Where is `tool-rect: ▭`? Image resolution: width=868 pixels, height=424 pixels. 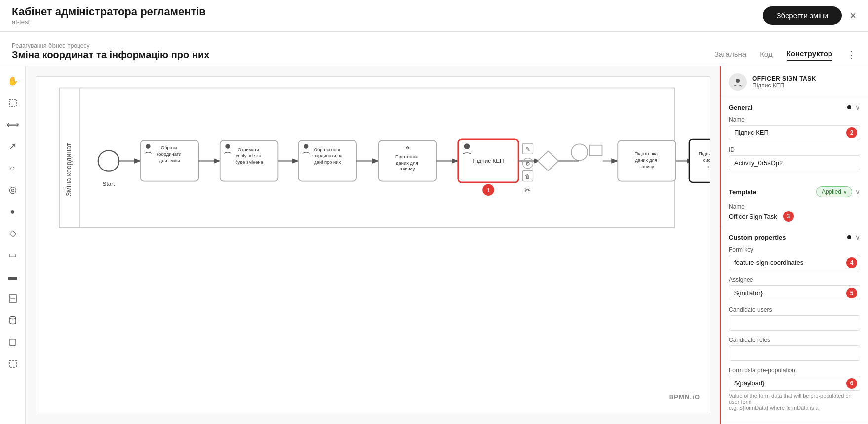
tool-rect: ▭ is located at coordinates (13, 255).